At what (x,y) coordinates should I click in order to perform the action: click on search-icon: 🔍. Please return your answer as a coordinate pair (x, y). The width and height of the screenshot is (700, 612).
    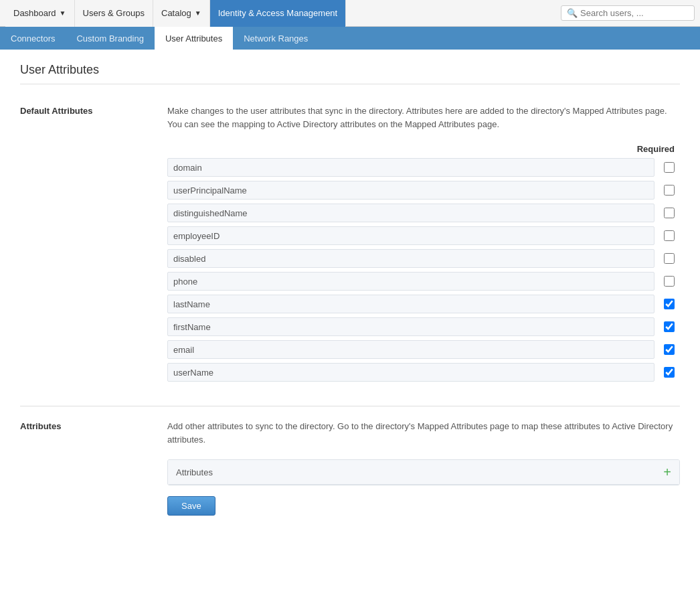
    Looking at the image, I should click on (572, 13).